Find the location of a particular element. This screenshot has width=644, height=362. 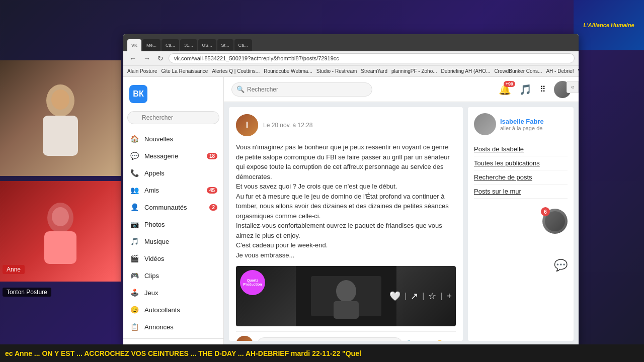

float-notification-button: 6 is located at coordinates (555, 221).